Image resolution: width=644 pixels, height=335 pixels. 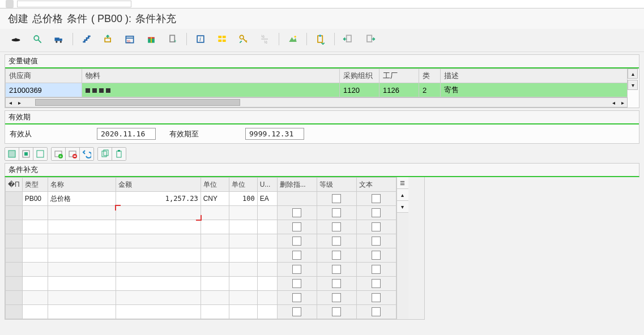 I want to click on paste-button, so click(x=119, y=154).